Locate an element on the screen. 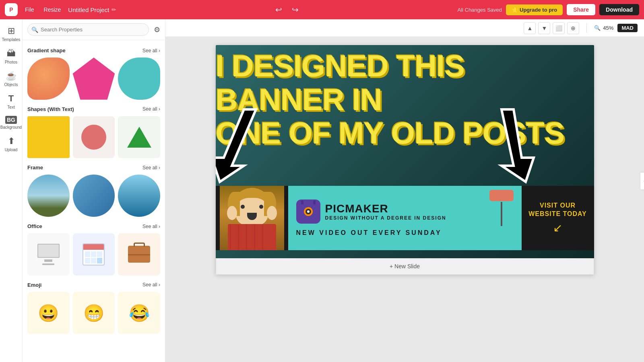  sidebar-item-text: T Text is located at coordinates (11, 101).